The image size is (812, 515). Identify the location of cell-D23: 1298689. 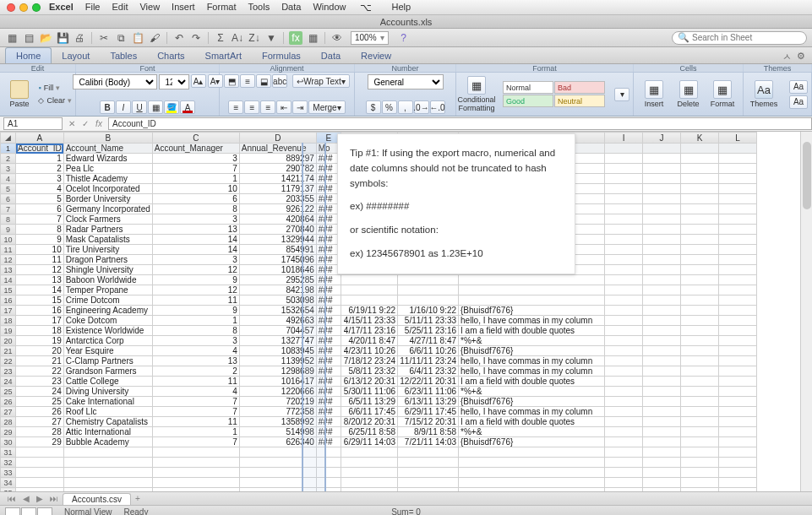
(277, 371).